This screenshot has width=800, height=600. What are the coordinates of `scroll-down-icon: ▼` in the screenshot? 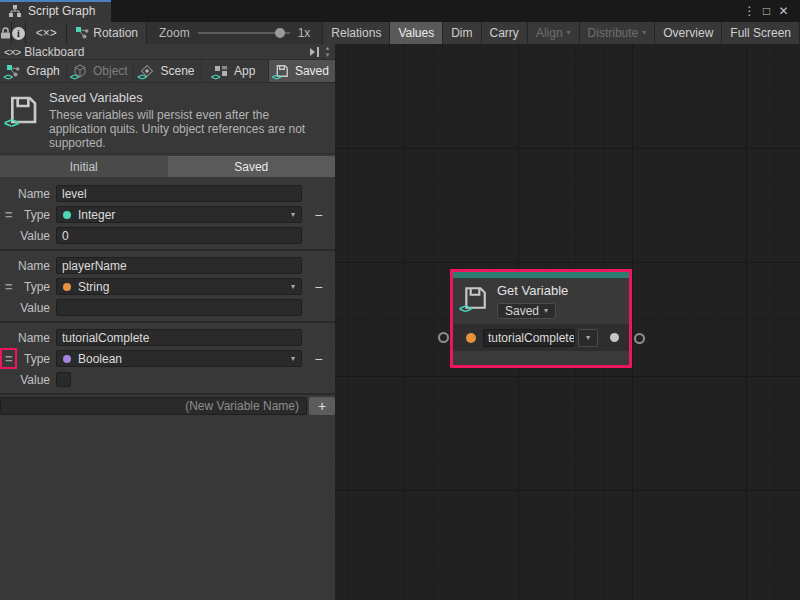 It's located at (328, 56).